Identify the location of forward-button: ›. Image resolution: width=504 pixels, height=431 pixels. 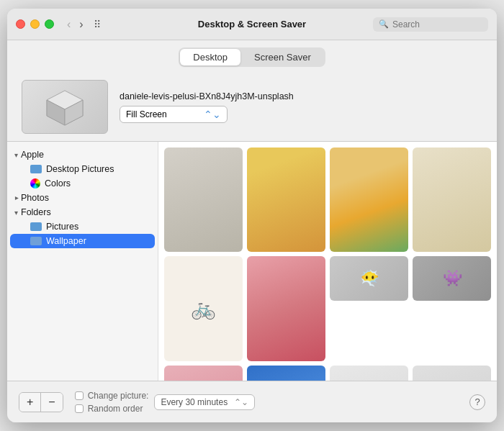
(81, 24).